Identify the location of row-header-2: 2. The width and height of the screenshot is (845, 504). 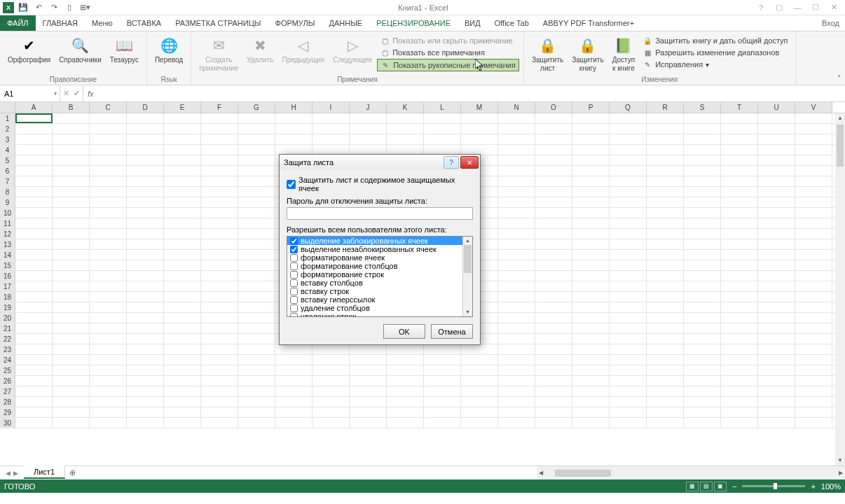
(8, 129).